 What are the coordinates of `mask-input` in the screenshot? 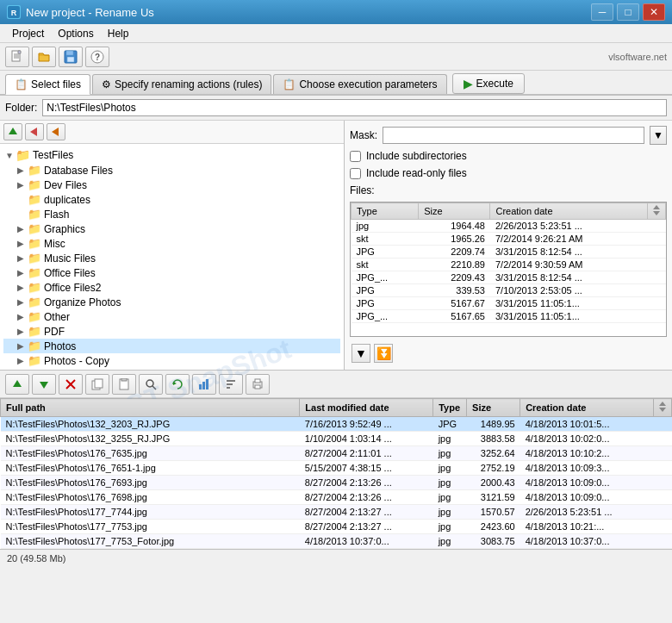 It's located at (513, 135).